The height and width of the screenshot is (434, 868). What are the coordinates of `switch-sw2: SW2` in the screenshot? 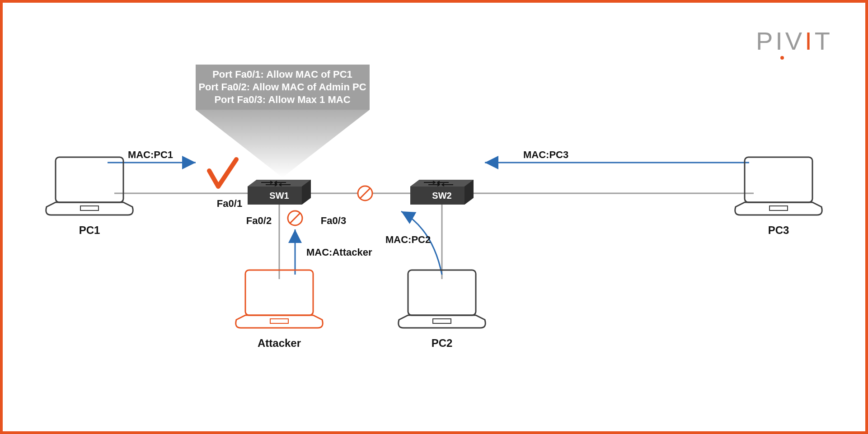 It's located at (442, 192).